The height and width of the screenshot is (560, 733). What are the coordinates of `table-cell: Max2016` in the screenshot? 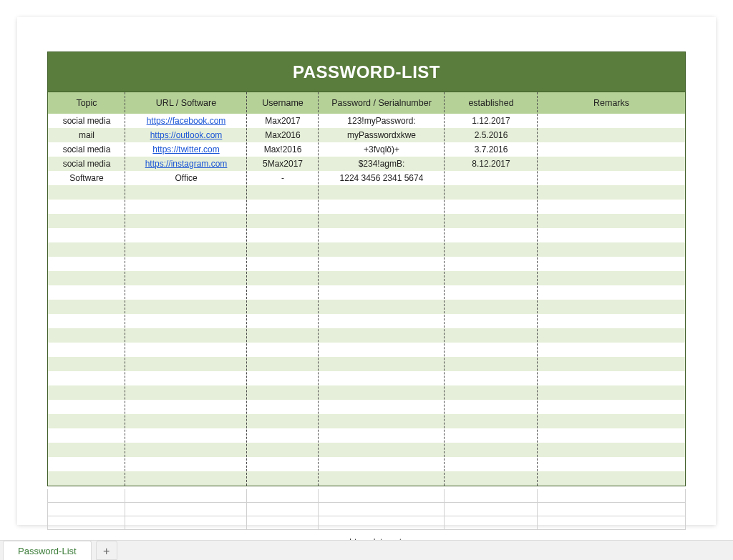 It's located at (283, 135).